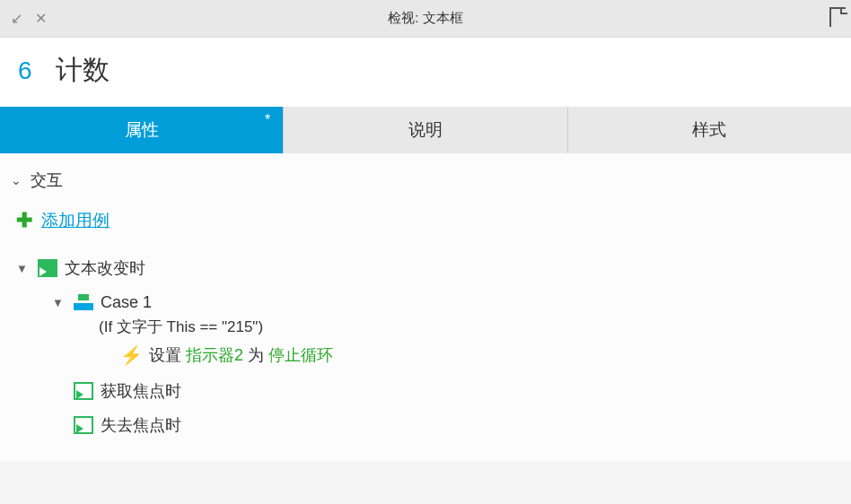  Describe the element at coordinates (838, 17) in the screenshot. I see `document-icon` at that location.